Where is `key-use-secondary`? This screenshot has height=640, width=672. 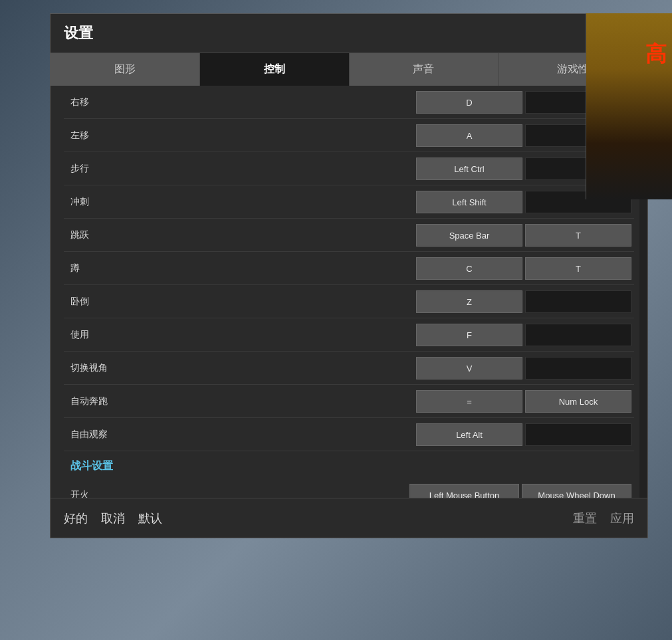
key-use-secondary is located at coordinates (578, 335).